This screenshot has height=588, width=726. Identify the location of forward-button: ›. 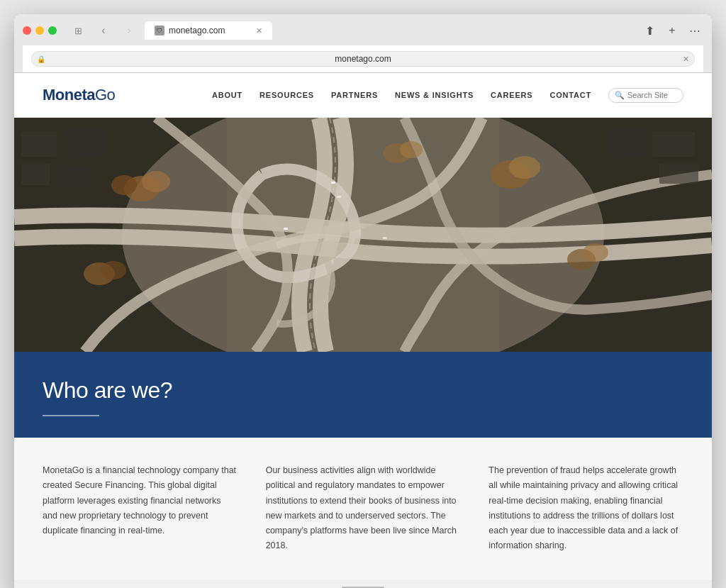
(129, 30).